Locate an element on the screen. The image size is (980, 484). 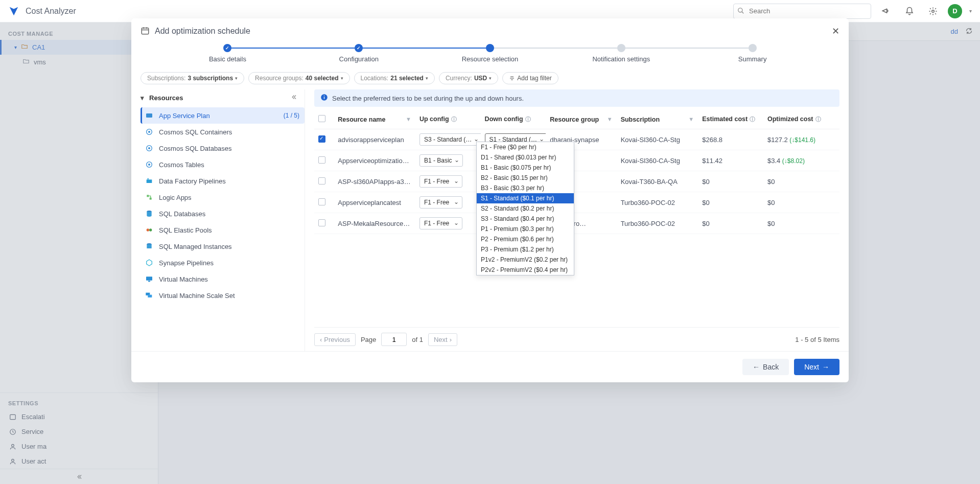
chip-locations: Locations: 21 selected▾ is located at coordinates (394, 78).